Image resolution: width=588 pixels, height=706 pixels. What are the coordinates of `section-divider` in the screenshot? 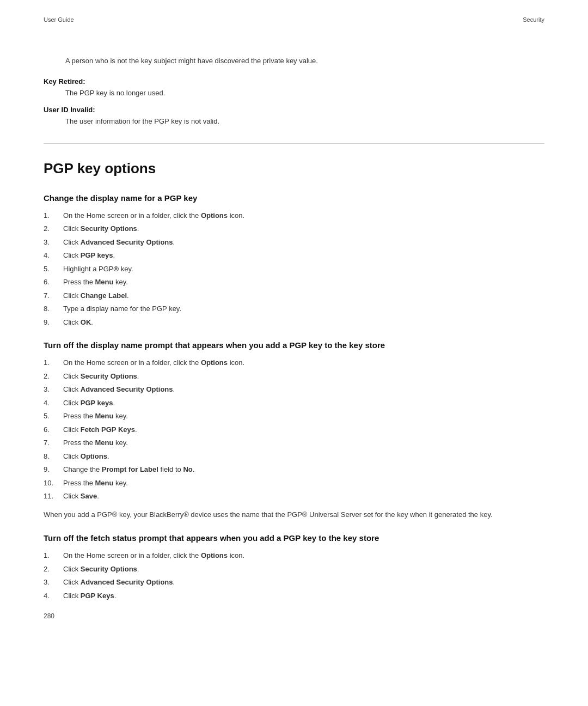 It's located at (294, 144).